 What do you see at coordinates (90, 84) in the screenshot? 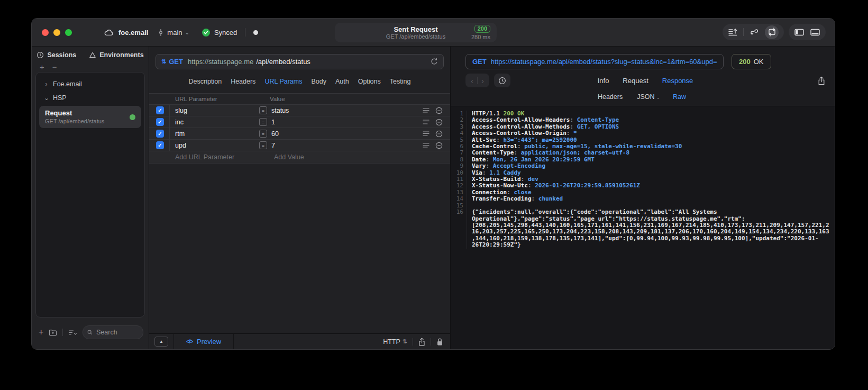
I see `tree-item: › Foe.email` at bounding box center [90, 84].